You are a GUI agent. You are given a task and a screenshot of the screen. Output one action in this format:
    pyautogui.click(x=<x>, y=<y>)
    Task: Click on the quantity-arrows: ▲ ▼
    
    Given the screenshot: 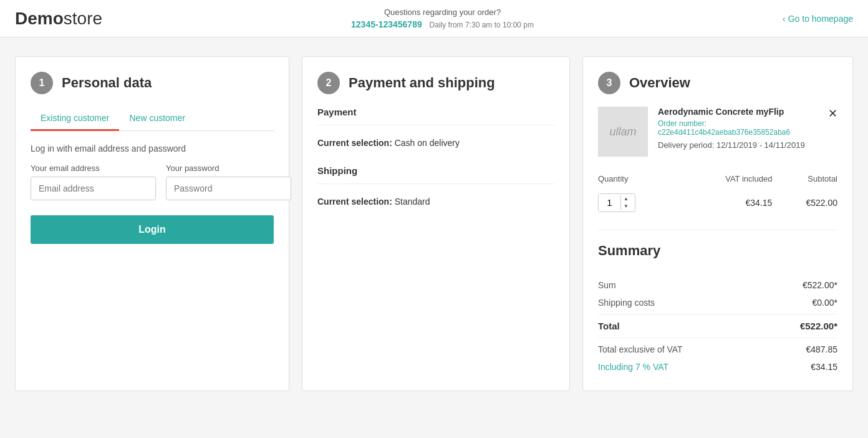 What is the action you would take?
    pyautogui.click(x=626, y=203)
    